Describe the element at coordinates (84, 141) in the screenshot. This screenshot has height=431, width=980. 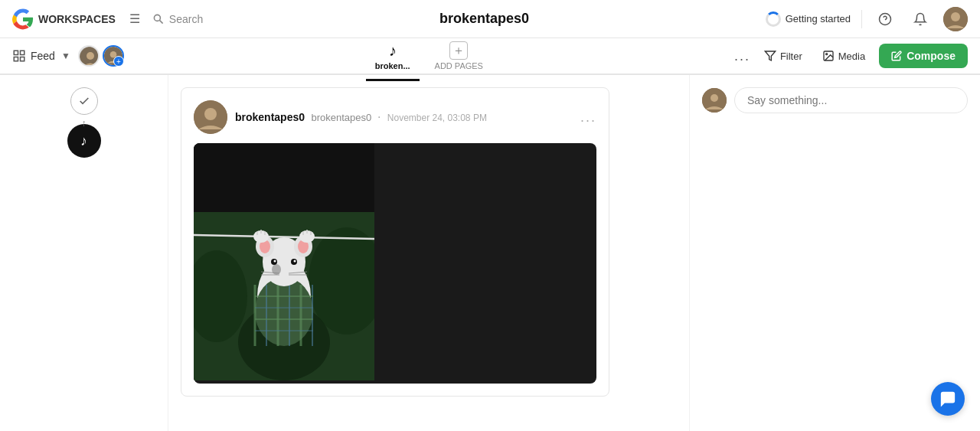
I see `sidebar-tiktok-profile: ↑ ♪` at that location.